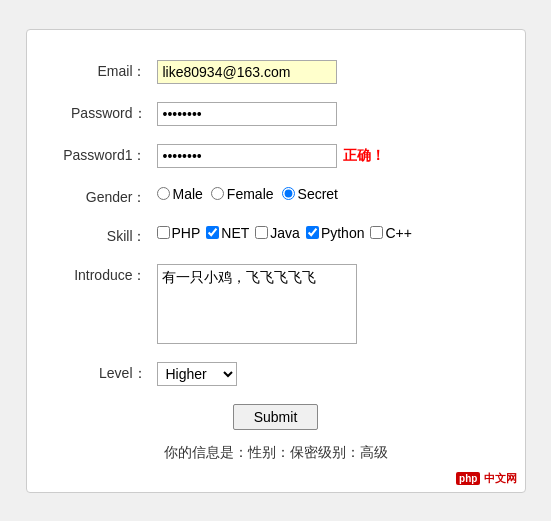 The width and height of the screenshot is (551, 521). I want to click on gender-female-label: Female, so click(242, 194).